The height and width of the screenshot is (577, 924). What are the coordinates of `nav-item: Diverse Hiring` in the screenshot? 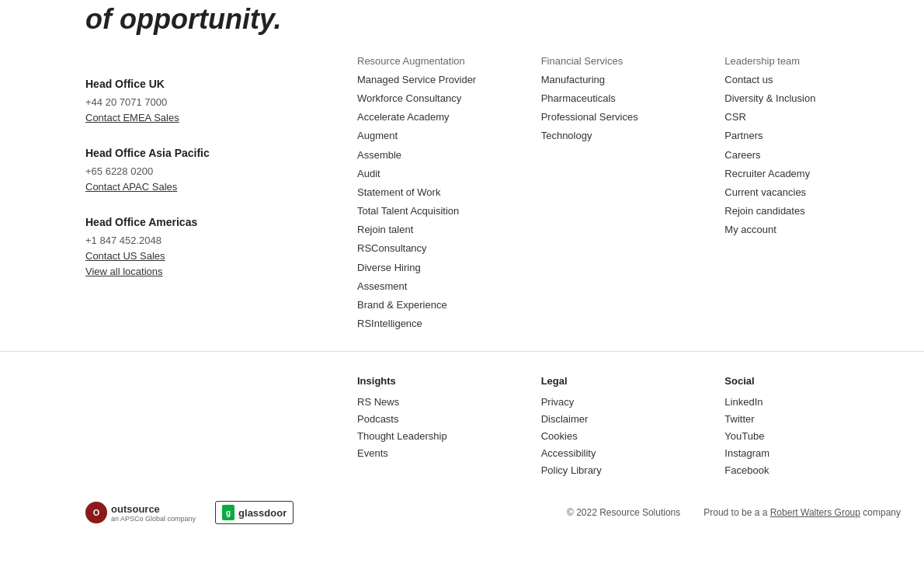 It's located at (441, 268).